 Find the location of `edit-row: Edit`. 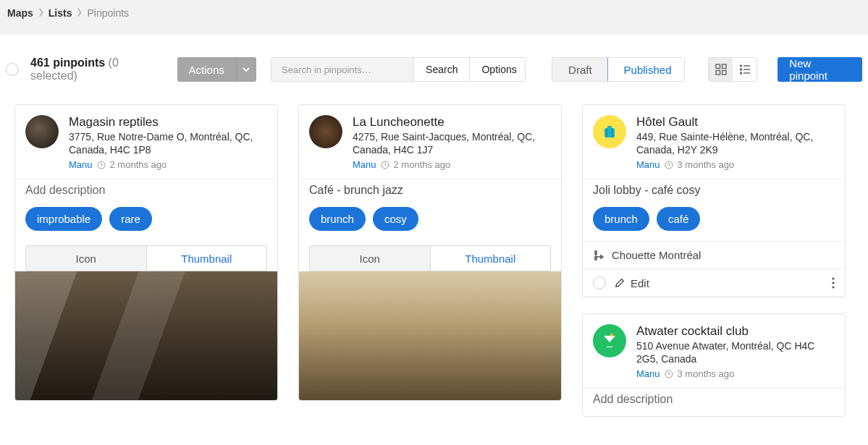

edit-row: Edit is located at coordinates (714, 282).